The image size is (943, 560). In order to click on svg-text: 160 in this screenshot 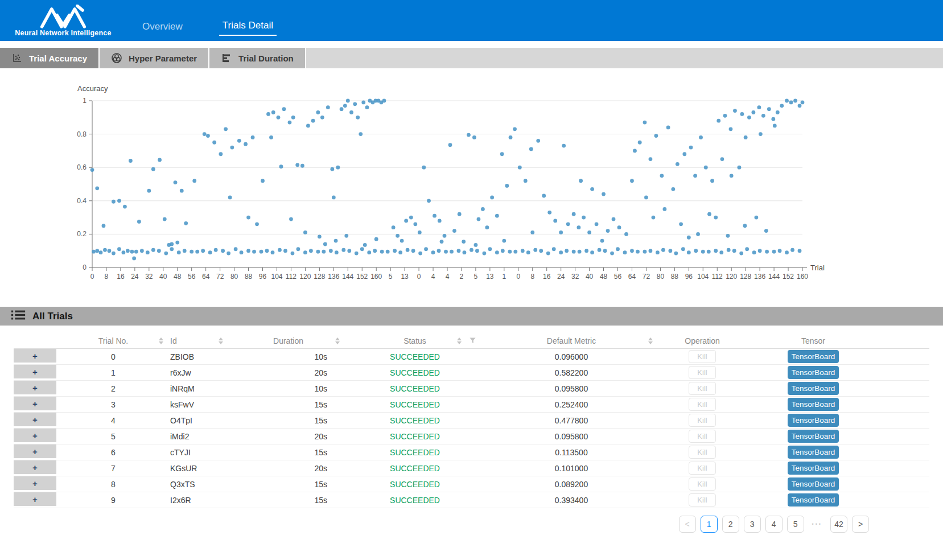, I will do `click(376, 277)`.